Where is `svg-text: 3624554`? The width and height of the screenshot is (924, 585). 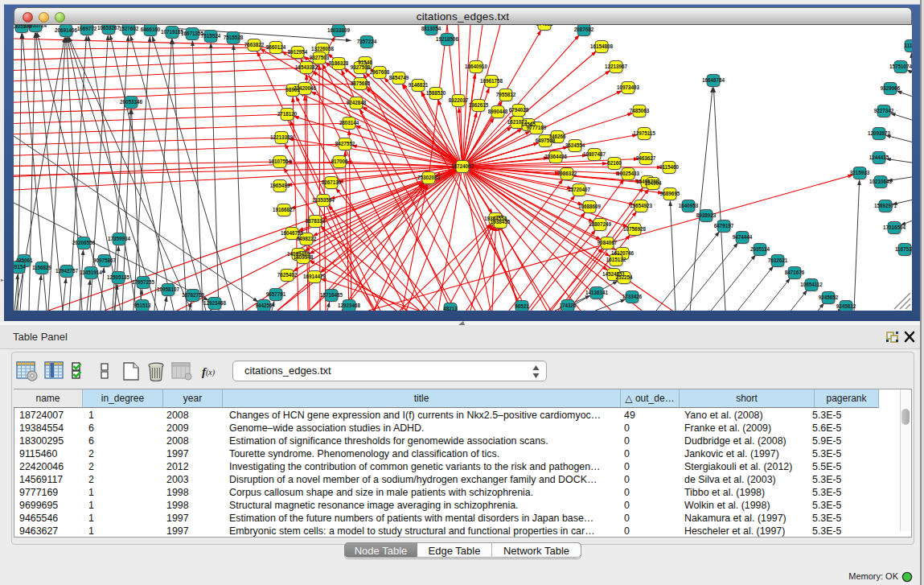 svg-text: 3624554 is located at coordinates (576, 145).